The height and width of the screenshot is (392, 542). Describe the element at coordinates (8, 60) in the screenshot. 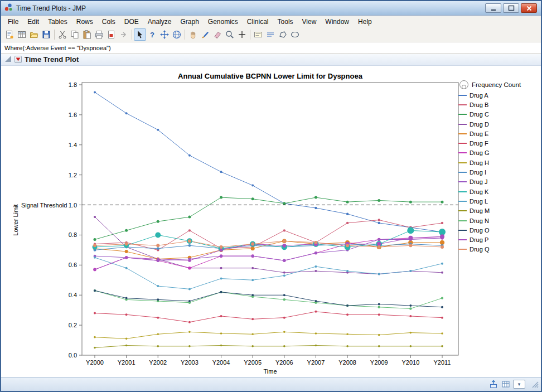

I see `disclosure-triangle-icon` at that location.